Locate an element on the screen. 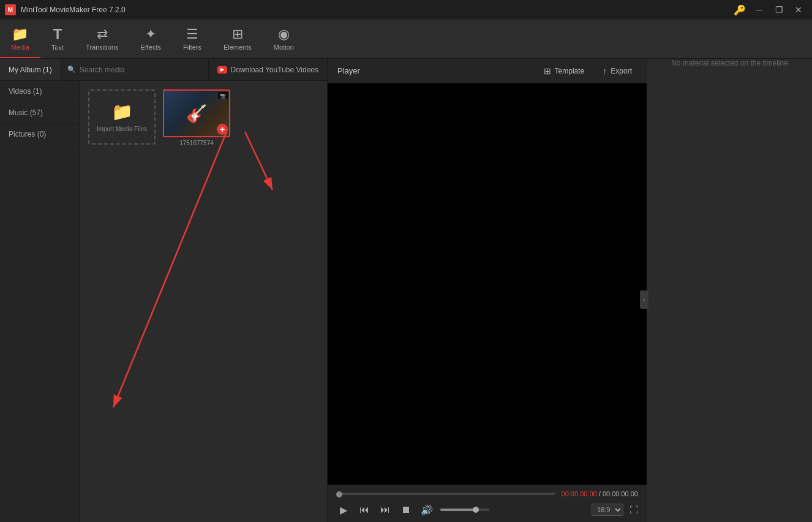  progress-bar-container: 00:00:00.00 / 00:00:00.00 is located at coordinates (487, 494).